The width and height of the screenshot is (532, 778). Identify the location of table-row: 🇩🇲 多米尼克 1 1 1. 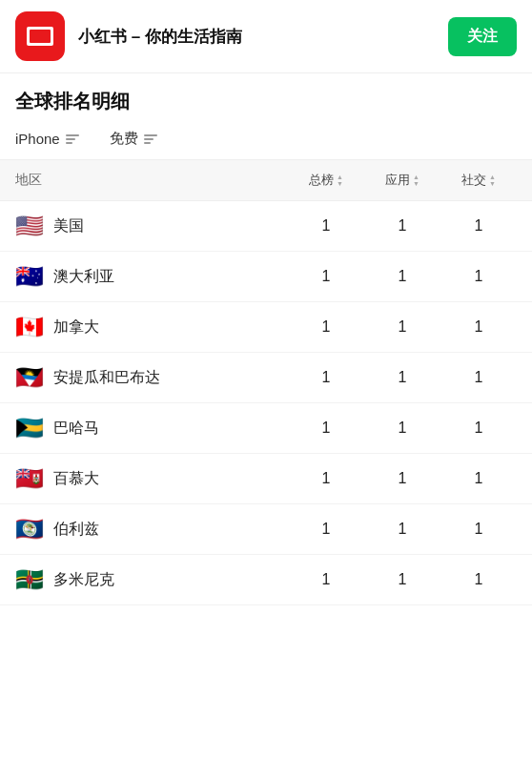
(266, 580).